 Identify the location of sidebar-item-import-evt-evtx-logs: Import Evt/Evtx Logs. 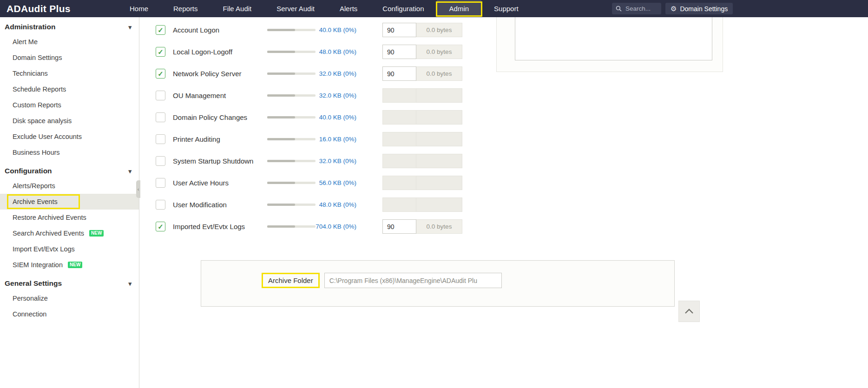
(70, 249).